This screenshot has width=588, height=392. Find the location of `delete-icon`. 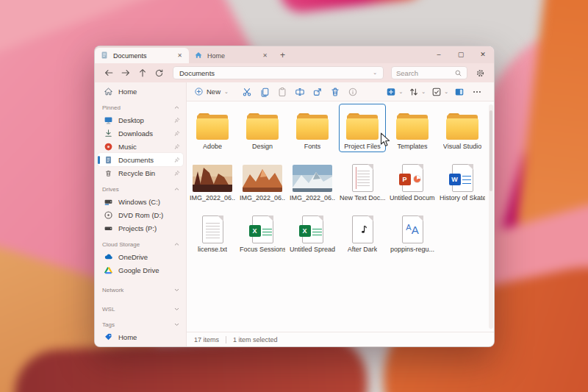

delete-icon is located at coordinates (335, 92).